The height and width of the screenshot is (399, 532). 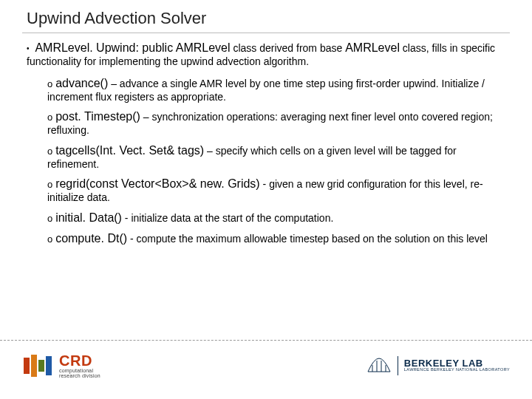 What do you see at coordinates (158, 183) in the screenshot?
I see `method-name: regrid(const Vector<Box>& new. Grids)` at bounding box center [158, 183].